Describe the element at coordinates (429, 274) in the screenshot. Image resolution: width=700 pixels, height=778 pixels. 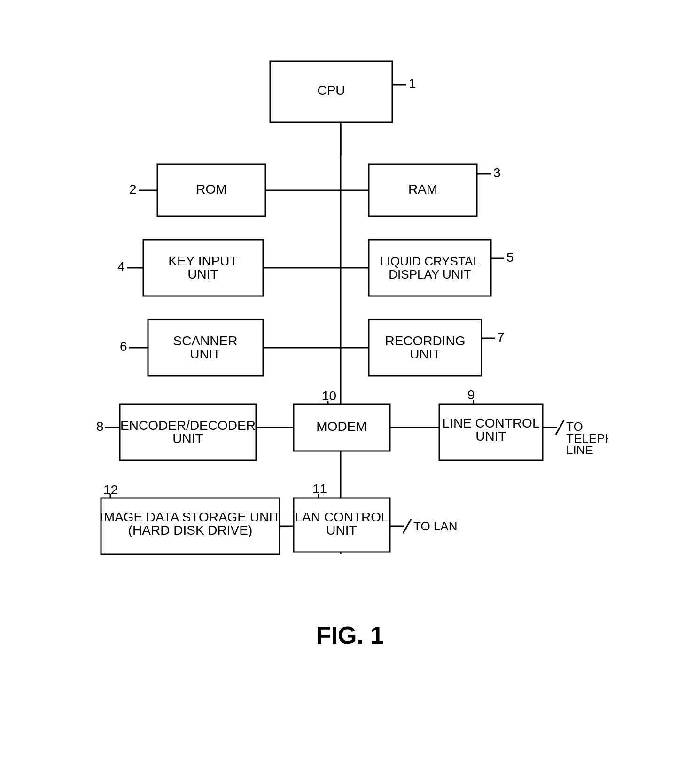
I see `svg-text: DISPLAY UNIT` at that location.